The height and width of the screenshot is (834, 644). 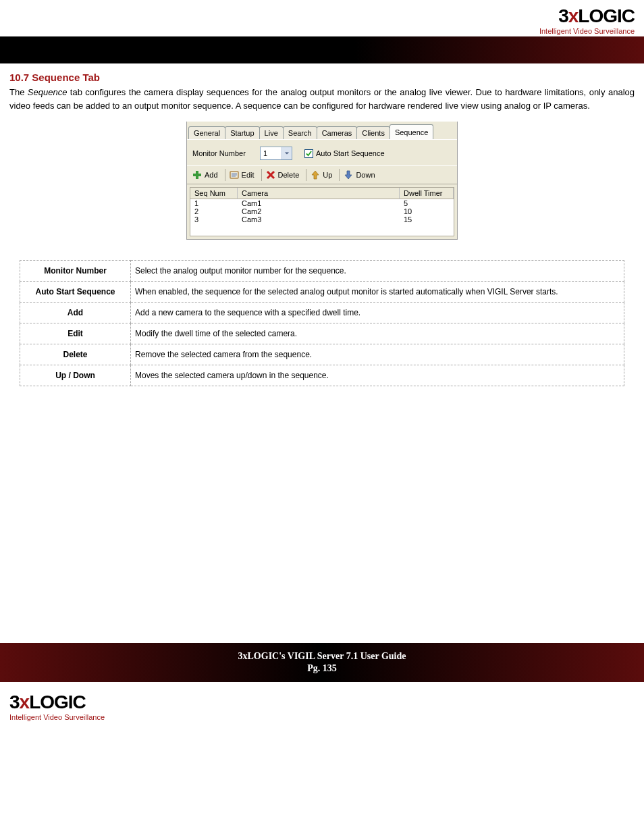 What do you see at coordinates (214, 211) in the screenshot?
I see `cell-seq: 2` at bounding box center [214, 211].